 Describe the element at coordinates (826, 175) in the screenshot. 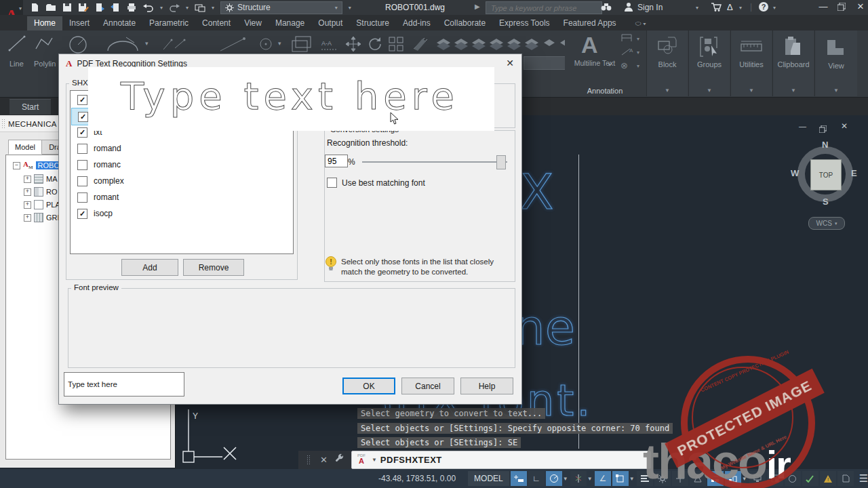

I see `viewcube-top-face: TOP` at that location.